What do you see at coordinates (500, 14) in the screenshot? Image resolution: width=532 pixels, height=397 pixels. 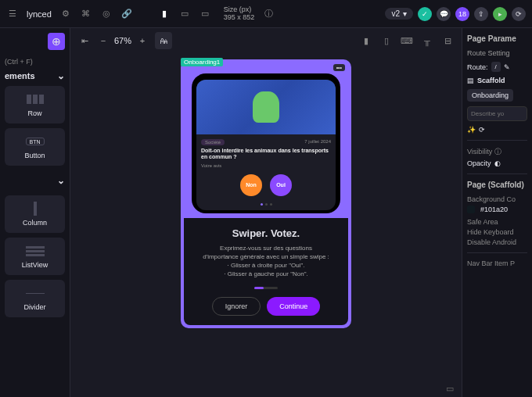 I see `play-icon: ▸` at bounding box center [500, 14].